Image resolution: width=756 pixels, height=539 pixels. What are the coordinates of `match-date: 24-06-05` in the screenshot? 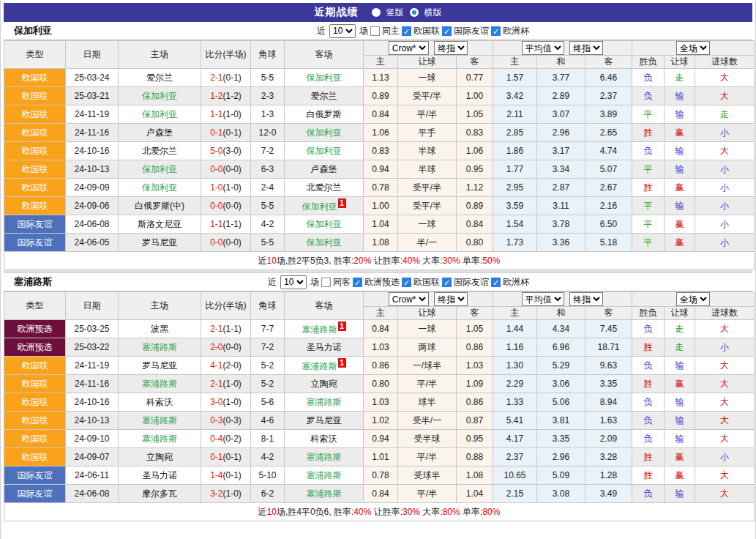 It's located at (92, 243).